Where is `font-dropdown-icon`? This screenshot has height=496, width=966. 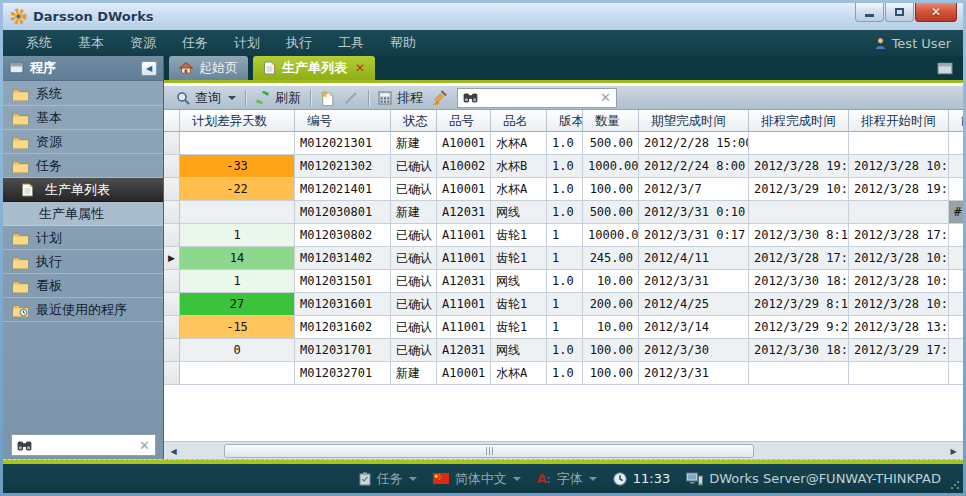
font-dropdown-icon is located at coordinates (593, 479).